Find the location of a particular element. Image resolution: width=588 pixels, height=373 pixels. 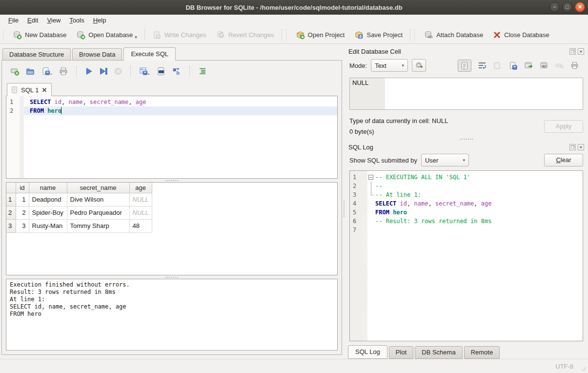

log-line: −-- EXECUTING ALL IN 'SQL 1' is located at coordinates (475, 177).